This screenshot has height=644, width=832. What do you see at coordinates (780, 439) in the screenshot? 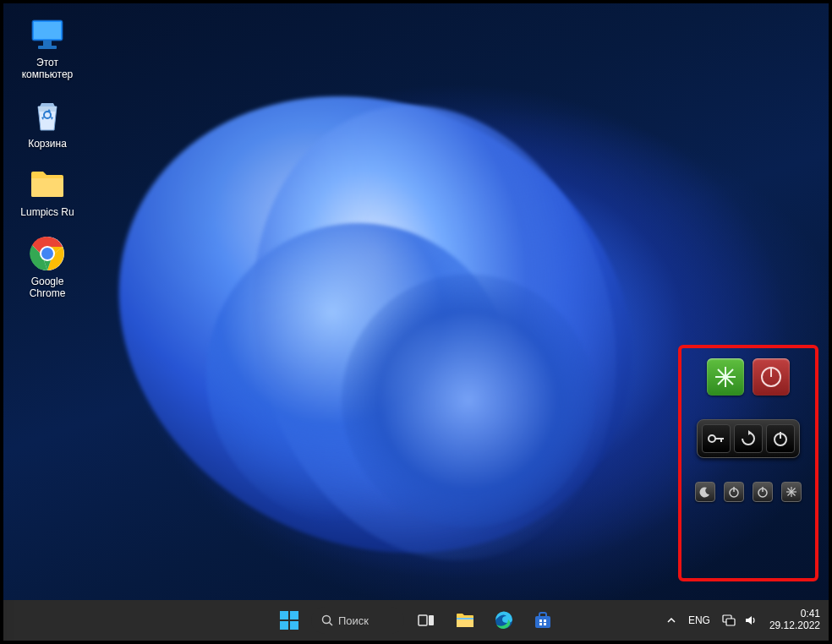
I see `gadget-power-button` at bounding box center [780, 439].